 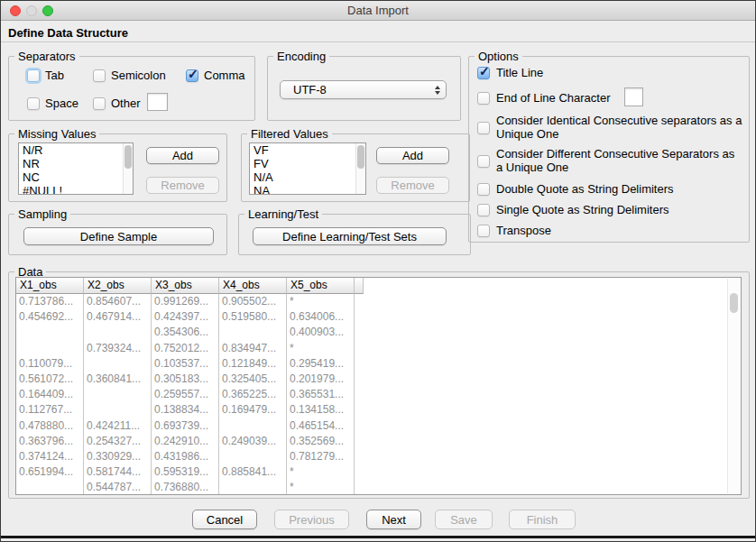 What do you see at coordinates (182, 155) in the screenshot?
I see `missing-values-add-button: Add` at bounding box center [182, 155].